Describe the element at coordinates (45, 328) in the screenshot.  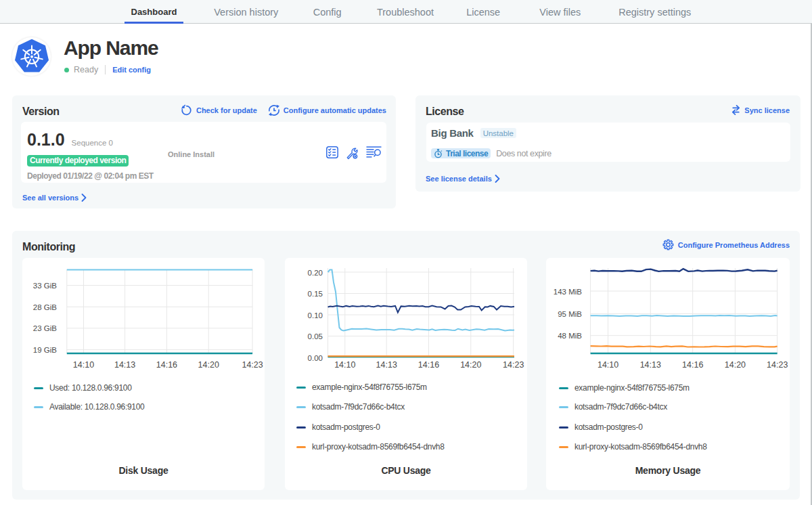
I see `svg-text: 23 GiB` at that location.